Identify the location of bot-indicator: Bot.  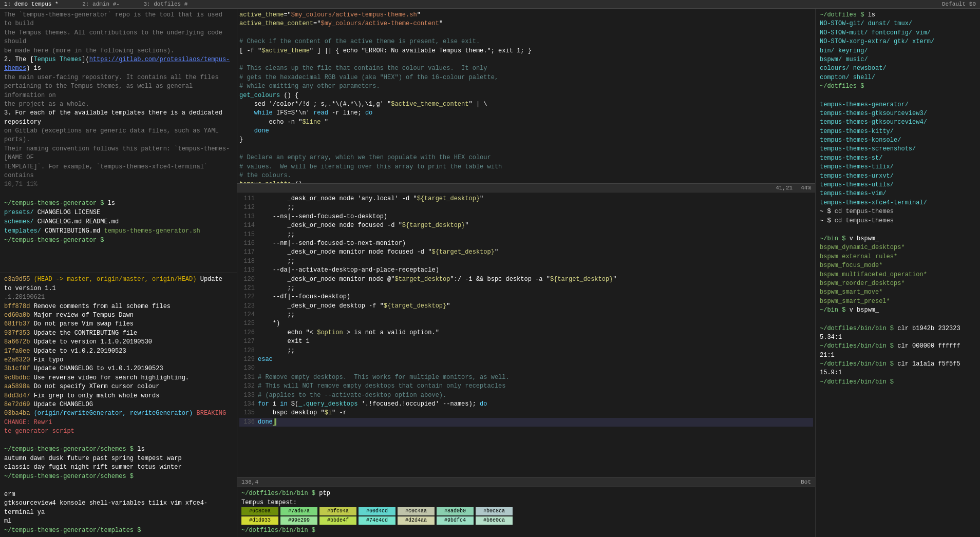
(806, 482).